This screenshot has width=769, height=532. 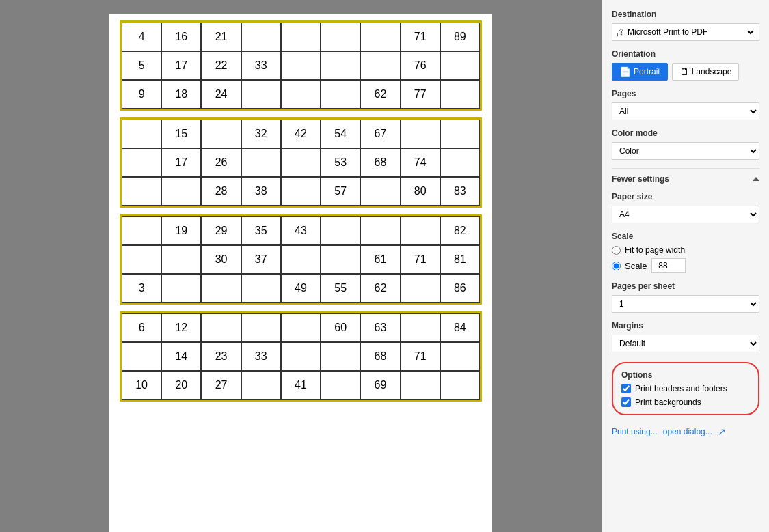 I want to click on cell: 55, so click(x=340, y=288).